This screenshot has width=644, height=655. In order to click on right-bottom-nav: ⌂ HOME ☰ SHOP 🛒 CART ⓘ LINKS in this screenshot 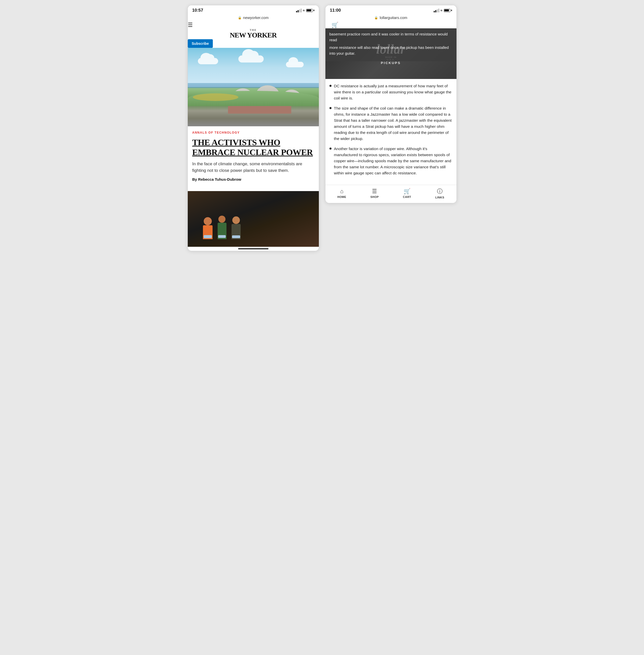, I will do `click(391, 194)`.